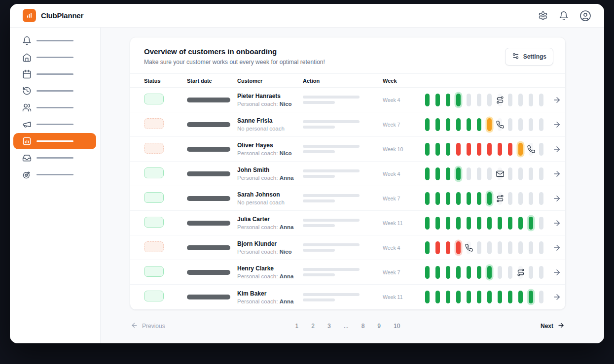 The height and width of the screenshot is (364, 614). What do you see at coordinates (307, 16) in the screenshot?
I see `top-bar: ClubPlanner` at bounding box center [307, 16].